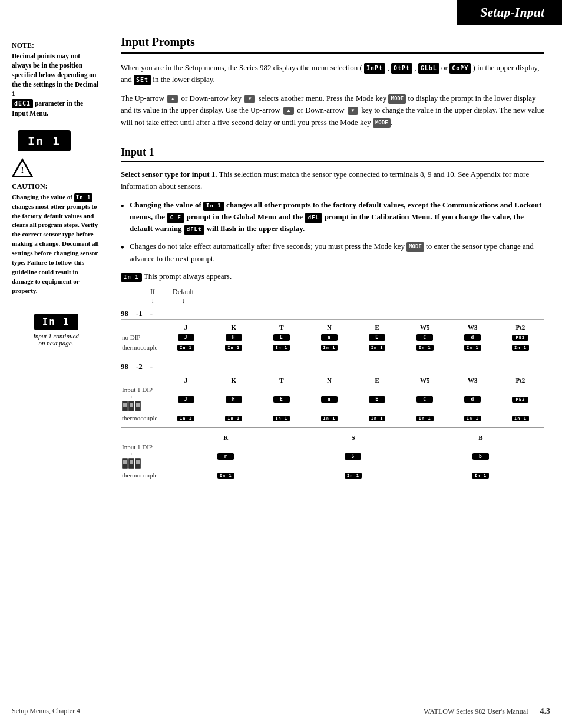 This screenshot has width=562, height=728. Describe the element at coordinates (332, 315) in the screenshot. I see `model-1-row: 98__-1__-____` at that location.